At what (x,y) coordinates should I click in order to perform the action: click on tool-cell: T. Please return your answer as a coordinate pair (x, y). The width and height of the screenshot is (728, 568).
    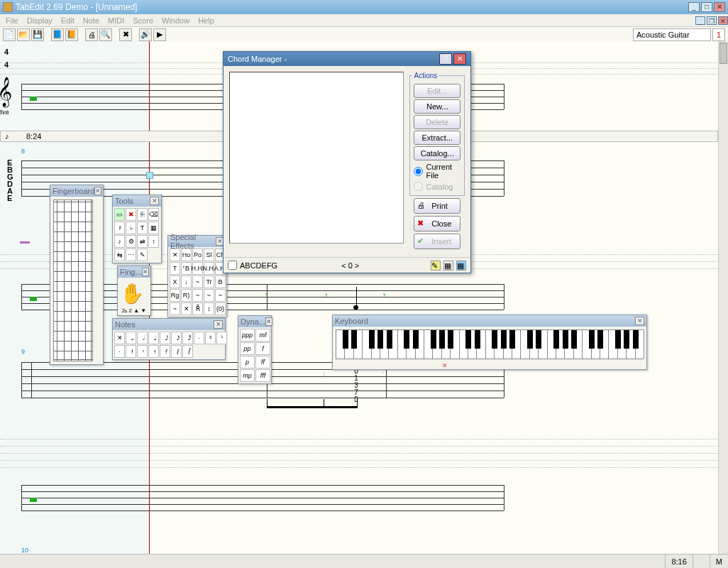
    Looking at the image, I should click on (142, 228).